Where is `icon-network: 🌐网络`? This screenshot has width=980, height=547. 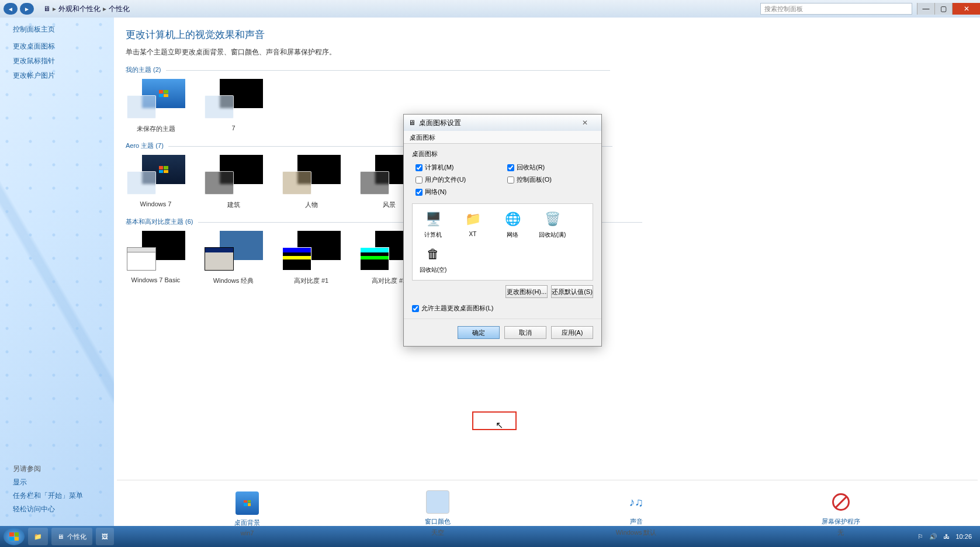
icon-network: 🌐网络 is located at coordinates (512, 224).